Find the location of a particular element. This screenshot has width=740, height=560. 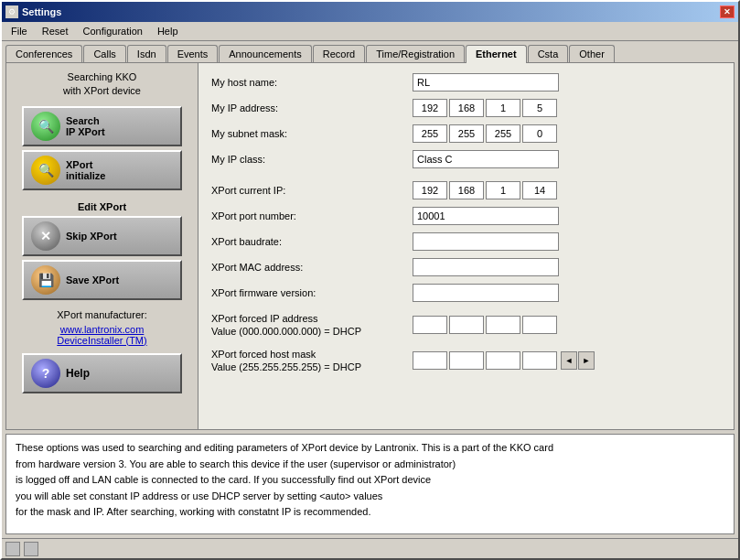

xport-firmware-row: XPort firmware version: is located at coordinates (467, 293).